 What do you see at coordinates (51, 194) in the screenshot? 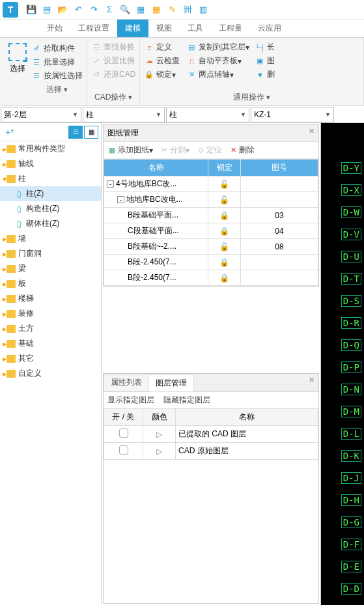
I see `tree-node: ▯柱(Z)` at bounding box center [51, 194].